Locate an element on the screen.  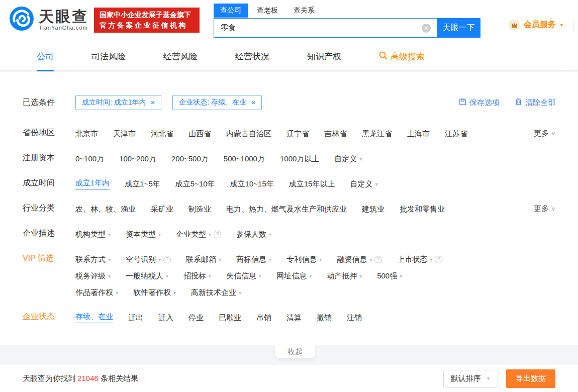
nav-tab-3: 经营风险 is located at coordinates (180, 57).